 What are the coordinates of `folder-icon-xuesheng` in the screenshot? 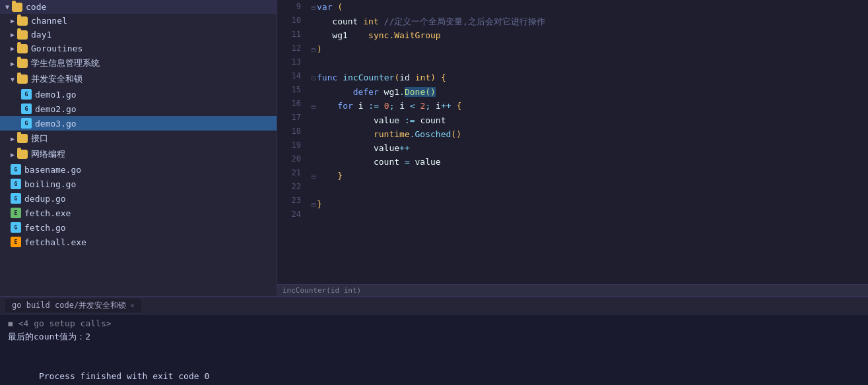 It's located at (22, 63).